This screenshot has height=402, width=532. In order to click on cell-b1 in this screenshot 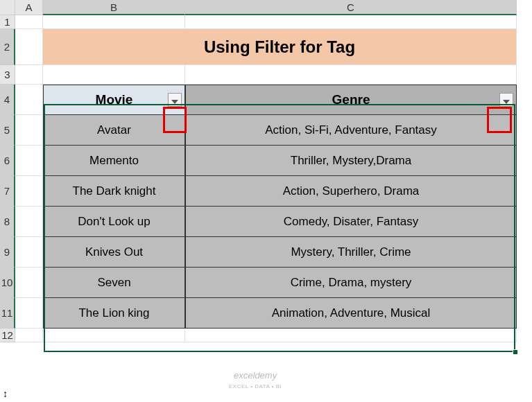, I will do `click(114, 22)`.